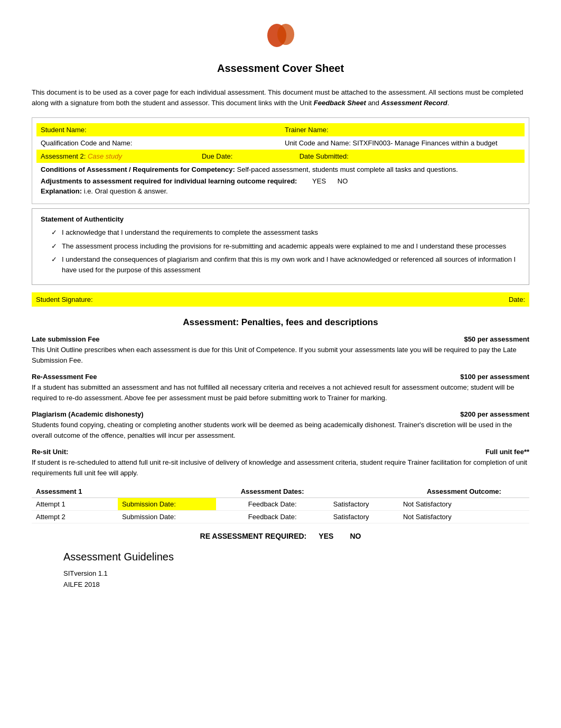 Image resolution: width=561 pixels, height=728 pixels. What do you see at coordinates (66, 339) in the screenshot?
I see `late-fee-title: Late submission Fee` at bounding box center [66, 339].